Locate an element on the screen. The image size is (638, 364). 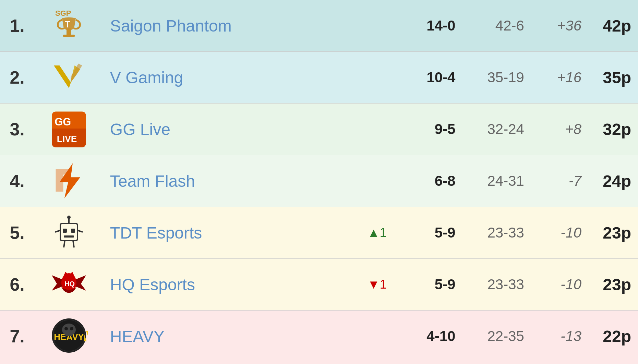
plus-minus: -13 is located at coordinates (559, 337).